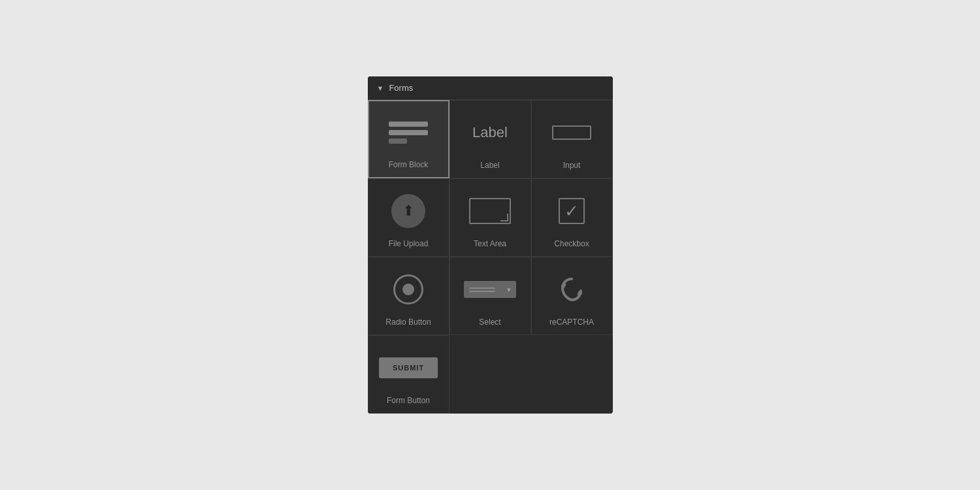  What do you see at coordinates (408, 289) in the screenshot?
I see `radio-inner-dot` at bounding box center [408, 289].